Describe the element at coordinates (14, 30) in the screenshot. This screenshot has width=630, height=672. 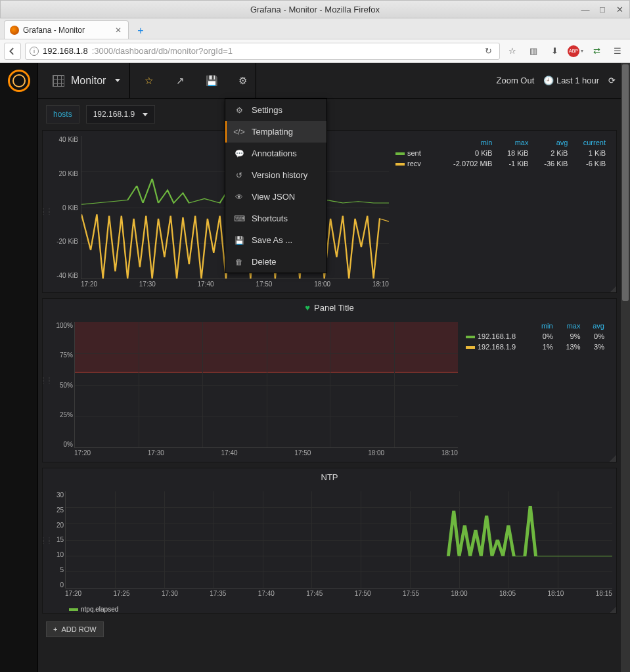
I see `grafana-favicon-icon` at that location.